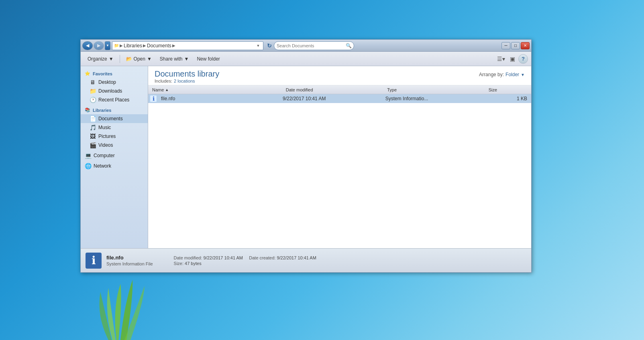 Image resolution: width=644 pixels, height=340 pixels. What do you see at coordinates (523, 59) in the screenshot?
I see `help-button: ?` at bounding box center [523, 59].